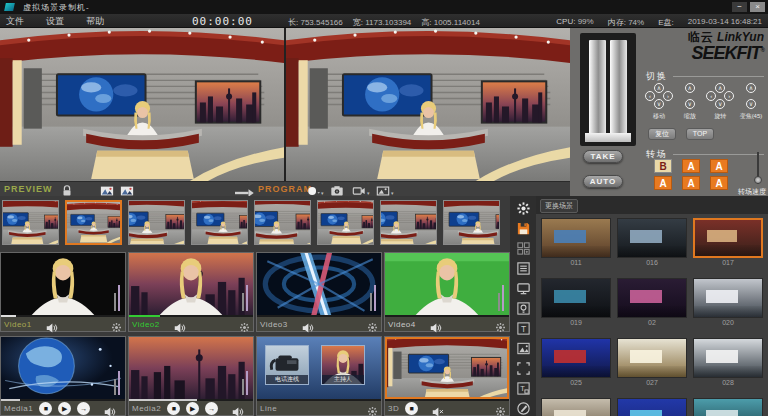 Image resolution: width=768 pixels, height=416 pixels. What do you see at coordinates (447, 292) in the screenshot?
I see `video-panel-4: Video4` at bounding box center [447, 292].